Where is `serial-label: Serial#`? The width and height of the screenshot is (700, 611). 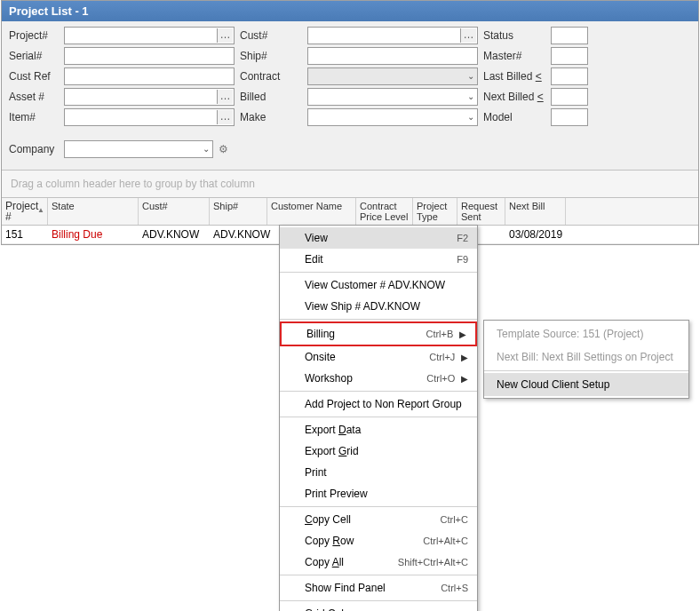
serial-label: Serial# is located at coordinates (36, 56).